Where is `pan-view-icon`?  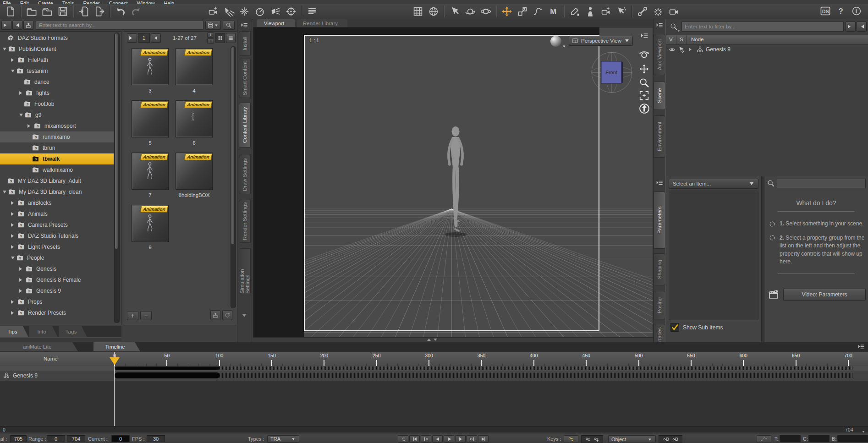
pan-view-icon is located at coordinates (644, 69).